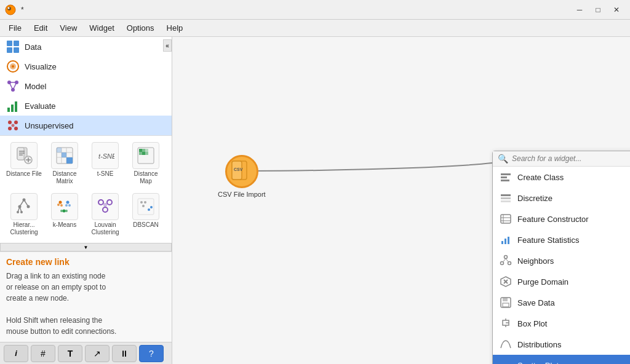  Describe the element at coordinates (561, 159) in the screenshot. I see `widget-search-bar: 🔍` at that location.